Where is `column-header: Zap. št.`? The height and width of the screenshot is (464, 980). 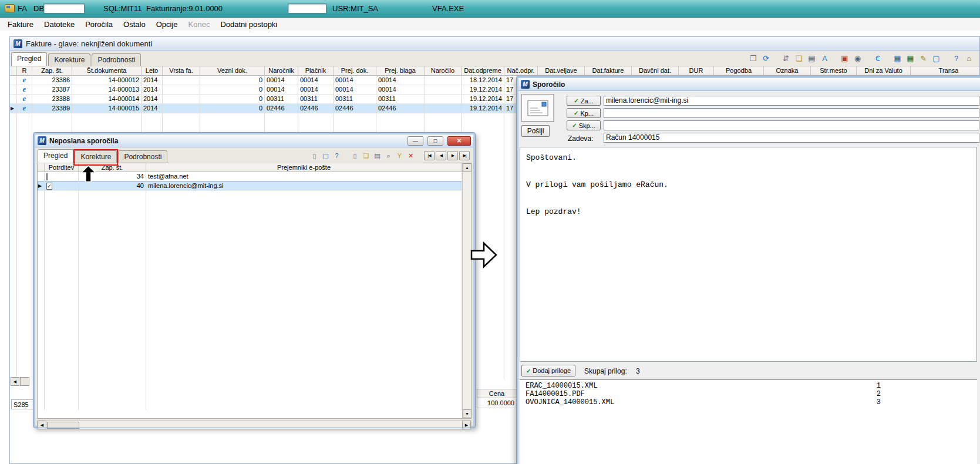
column-header: Zap. št. is located at coordinates (52, 71).